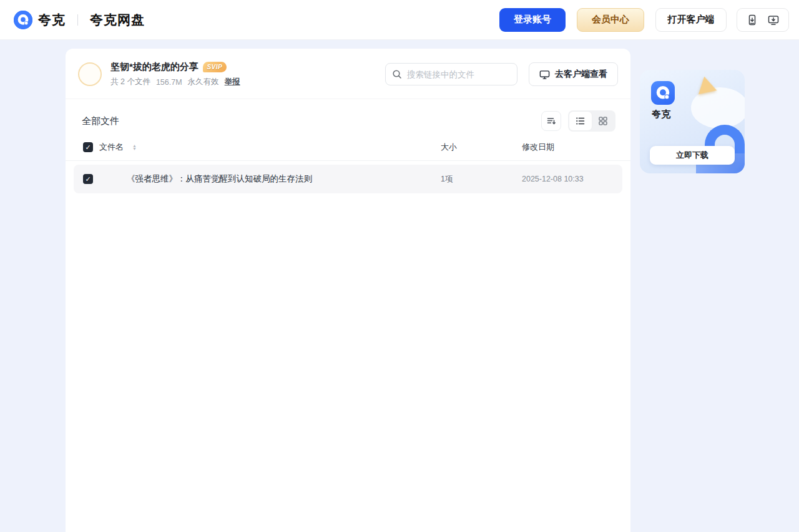 Image resolution: width=799 pixels, height=532 pixels. Describe the element at coordinates (581, 121) in the screenshot. I see `list-view-button` at that location.